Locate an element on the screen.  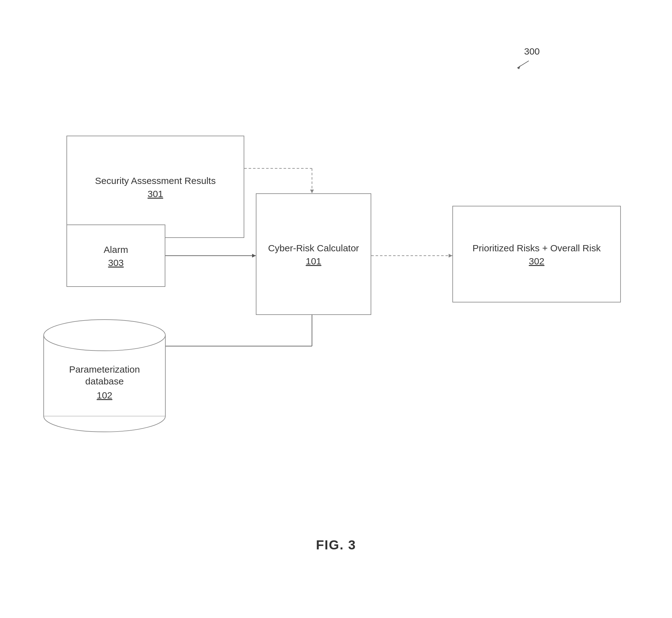
svg-text: Parameterization is located at coordinates (105, 369).